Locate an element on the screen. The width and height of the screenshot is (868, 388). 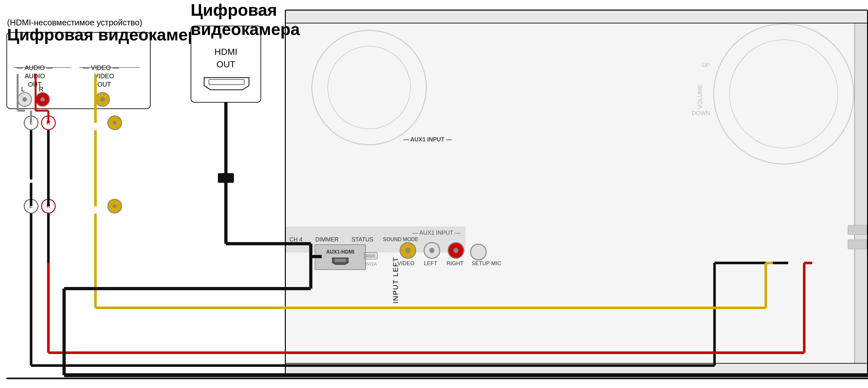
top-bar is located at coordinates (576, 17).